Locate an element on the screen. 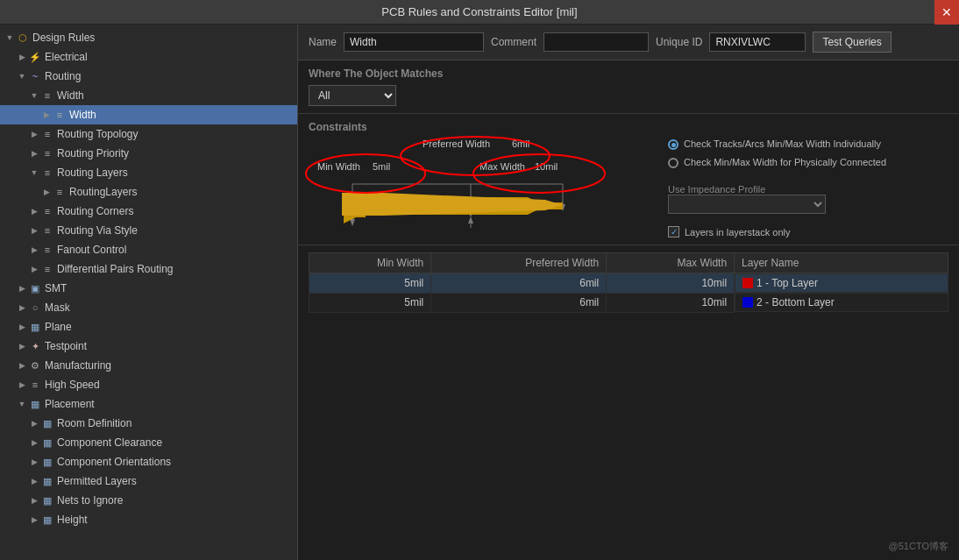  radio-option-2: Check Min/Max Width for Physically Conne… is located at coordinates (808, 163).